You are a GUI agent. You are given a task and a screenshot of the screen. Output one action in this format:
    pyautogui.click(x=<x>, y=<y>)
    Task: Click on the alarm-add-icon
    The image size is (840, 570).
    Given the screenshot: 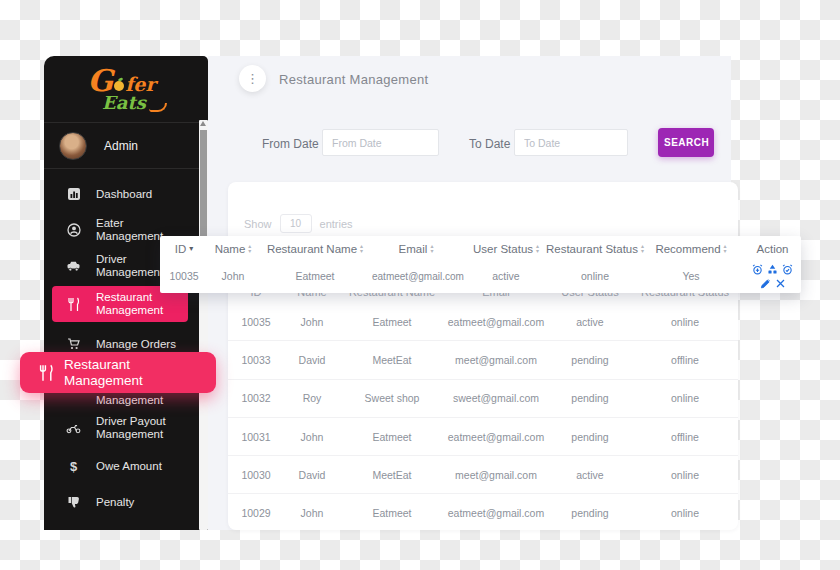 What is the action you would take?
    pyautogui.click(x=758, y=270)
    